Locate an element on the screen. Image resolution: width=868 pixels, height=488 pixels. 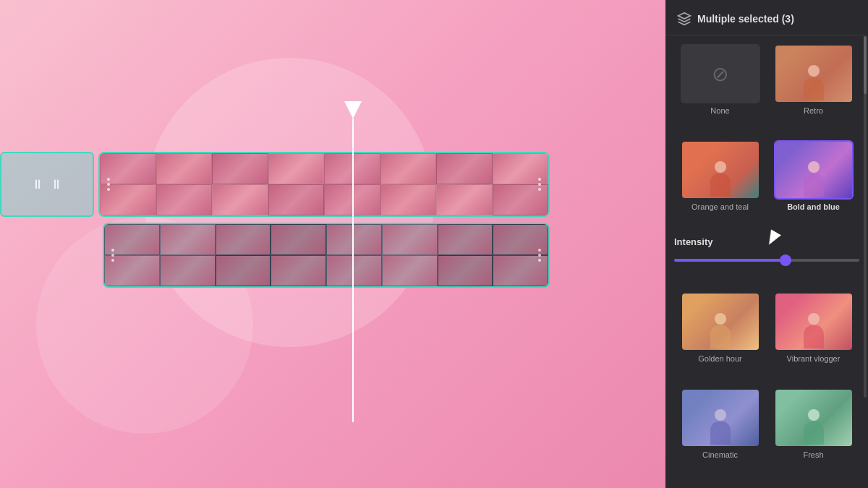
track-row-1: ⏸ ⏸ is located at coordinates (275, 184).